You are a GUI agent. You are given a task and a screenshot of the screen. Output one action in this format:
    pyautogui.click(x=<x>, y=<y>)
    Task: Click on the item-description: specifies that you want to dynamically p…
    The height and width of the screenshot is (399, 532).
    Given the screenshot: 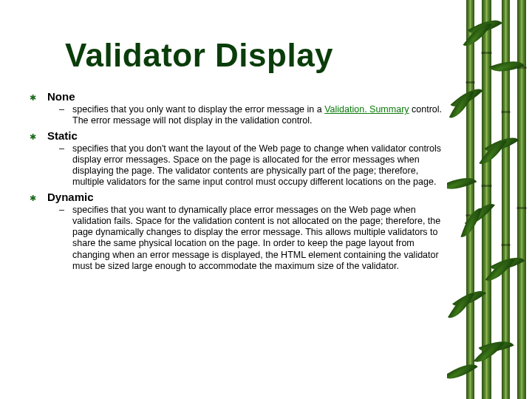 What is the action you would take?
    pyautogui.click(x=251, y=239)
    